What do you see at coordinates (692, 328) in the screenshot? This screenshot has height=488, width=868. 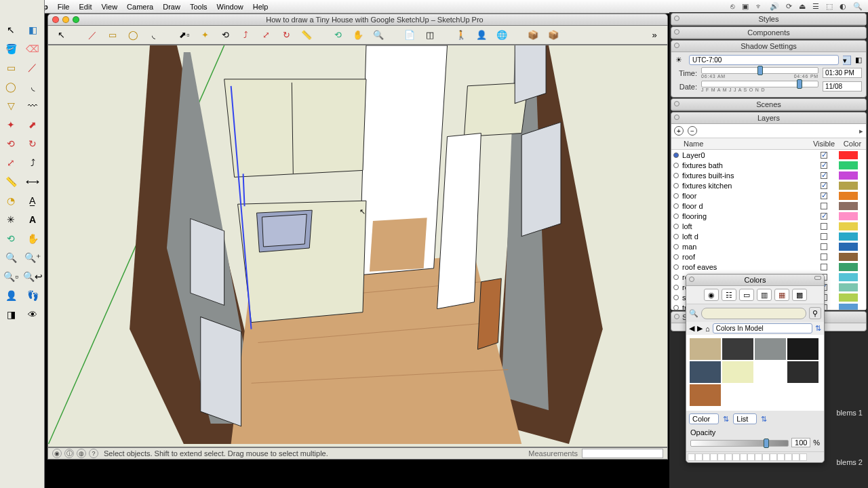 I see `back-icon: ◀` at bounding box center [692, 328].